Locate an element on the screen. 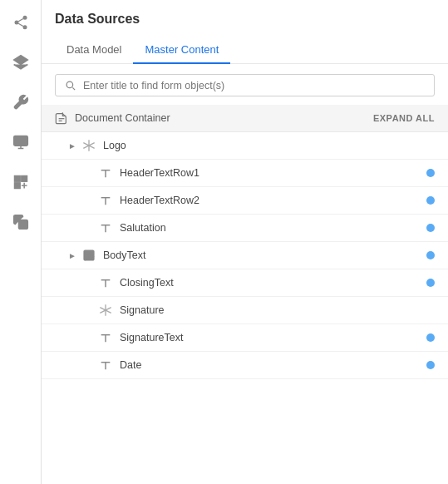  item-label: Salutation is located at coordinates (273, 228).